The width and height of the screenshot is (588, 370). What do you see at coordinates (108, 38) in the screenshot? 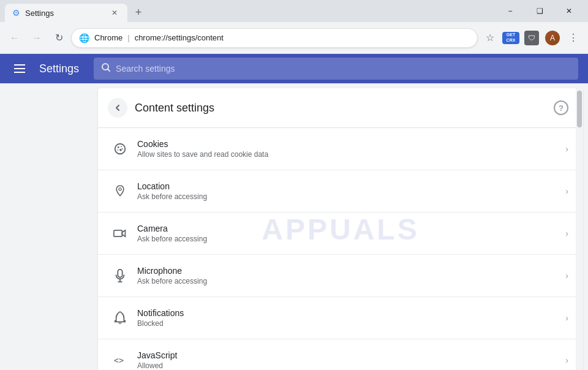
I see `site-name: Chrome` at bounding box center [108, 38].